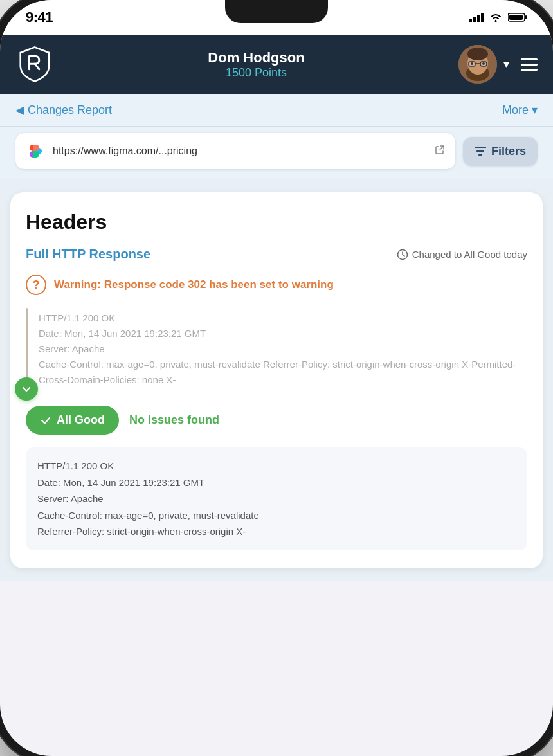 This screenshot has height=756, width=553. I want to click on timestamp-text: Changed to All Good today, so click(469, 255).